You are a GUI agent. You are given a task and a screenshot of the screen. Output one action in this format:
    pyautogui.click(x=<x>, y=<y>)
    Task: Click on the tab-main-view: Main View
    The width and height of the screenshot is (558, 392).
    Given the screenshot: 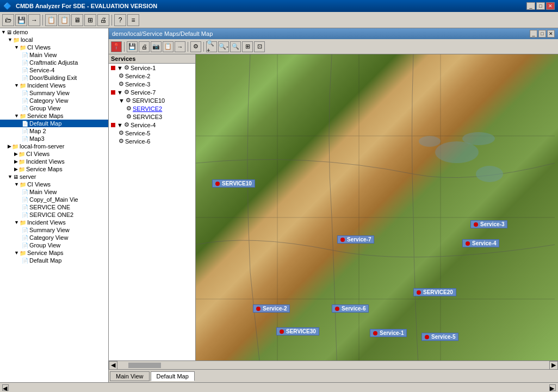 What is the action you would take?
    pyautogui.click(x=129, y=376)
    